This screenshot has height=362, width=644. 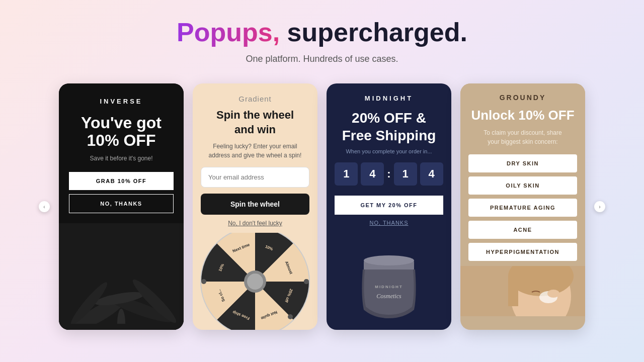 I want to click on card-inverse: INVERSE You've got10% OFF Save it before…, so click(x=121, y=207).